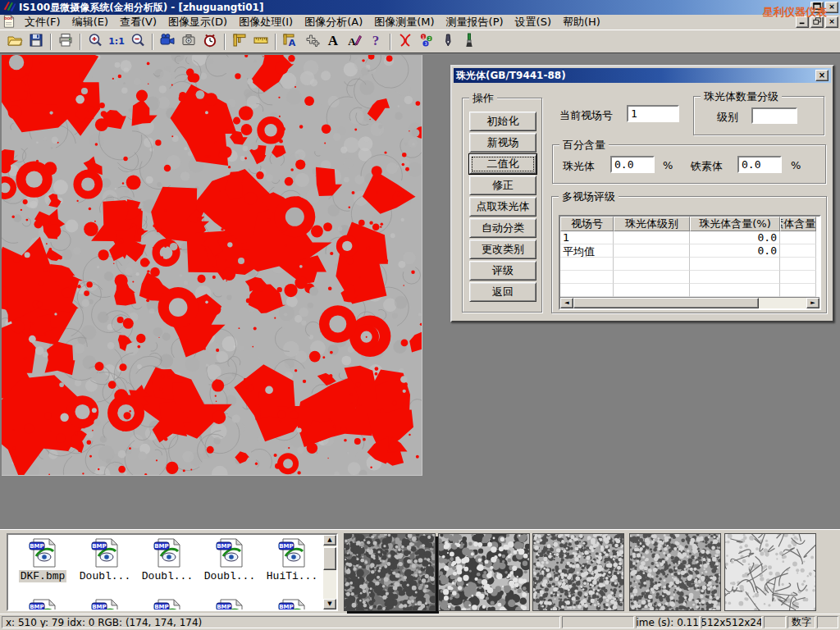 Image resolution: width=840 pixels, height=630 pixels. I want to click on file-item-1: BMP Doubl..., so click(105, 560).